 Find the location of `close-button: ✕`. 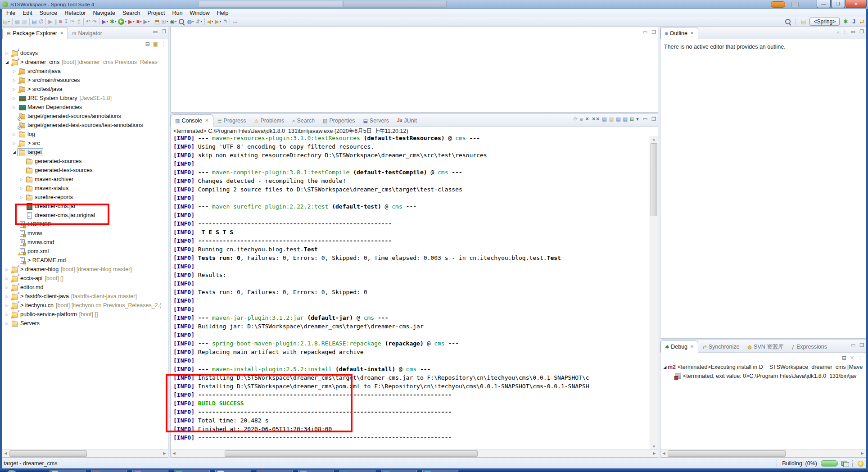

close-button: ✕ is located at coordinates (856, 4).